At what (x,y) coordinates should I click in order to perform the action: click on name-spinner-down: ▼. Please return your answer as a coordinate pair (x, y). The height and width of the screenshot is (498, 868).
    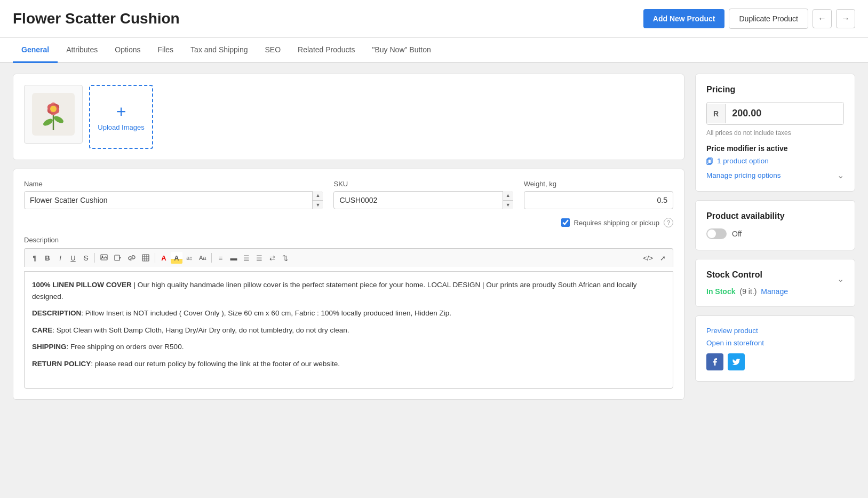
    Looking at the image, I should click on (318, 205).